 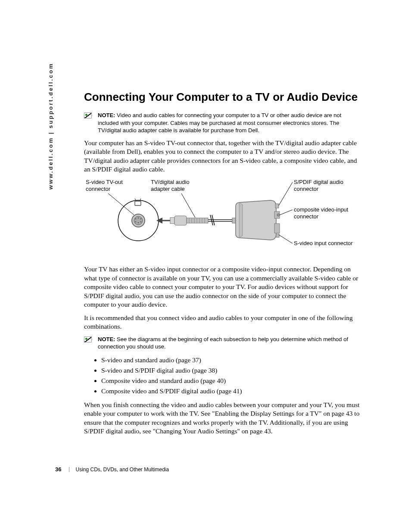 What do you see at coordinates (122, 470) in the screenshot?
I see `chapter-title: Using CDs, DVDs, and Other Multimedia` at bounding box center [122, 470].